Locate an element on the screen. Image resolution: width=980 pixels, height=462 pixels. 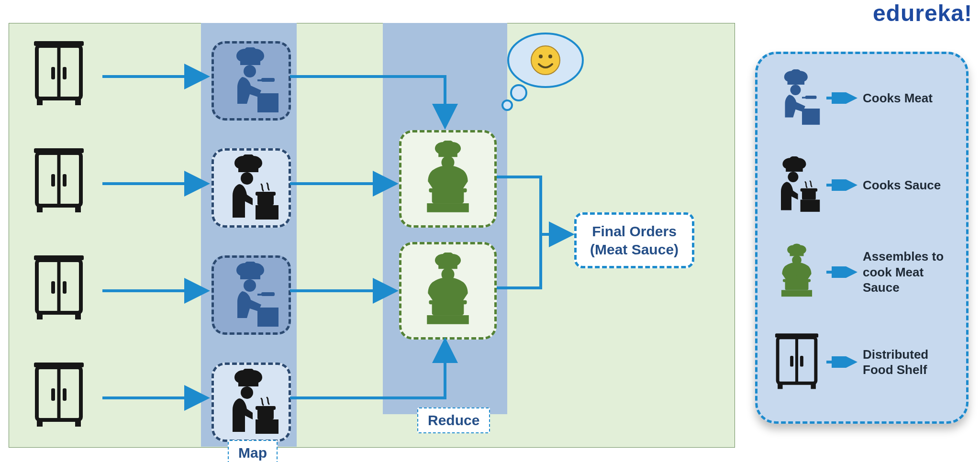
reduce-label: Reduce is located at coordinates (454, 420).